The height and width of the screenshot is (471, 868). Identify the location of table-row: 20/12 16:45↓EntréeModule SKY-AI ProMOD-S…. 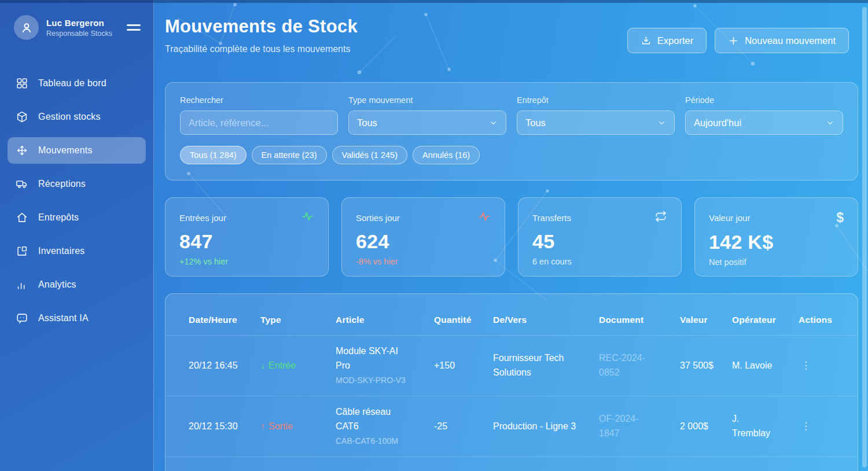
(512, 366).